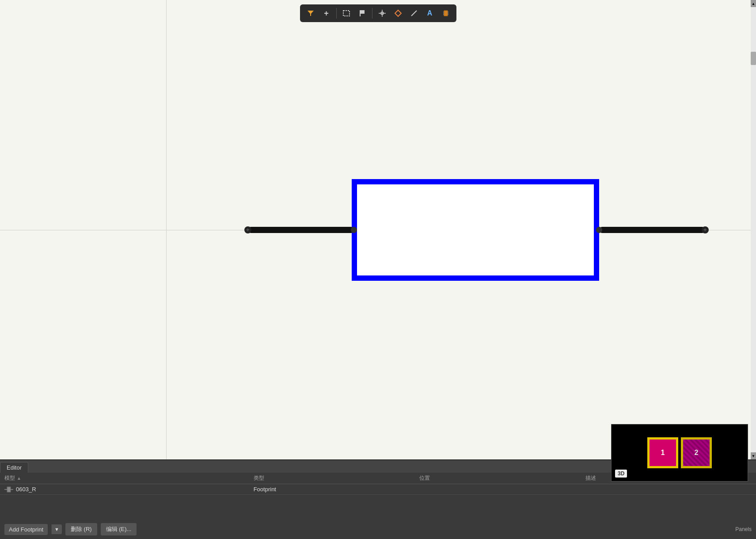  Describe the element at coordinates (663, 453) in the screenshot. I see `pad-1-label: 1` at that location.